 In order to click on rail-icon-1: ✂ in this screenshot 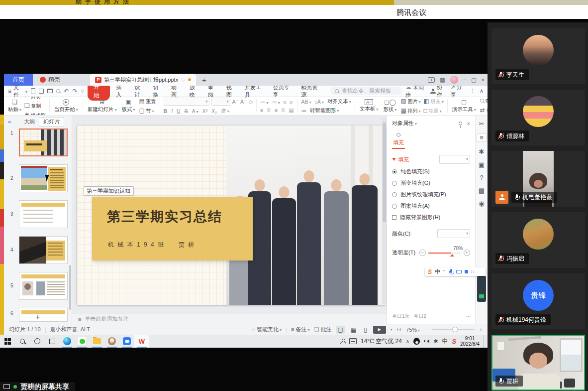, I will do `click(482, 124)`.